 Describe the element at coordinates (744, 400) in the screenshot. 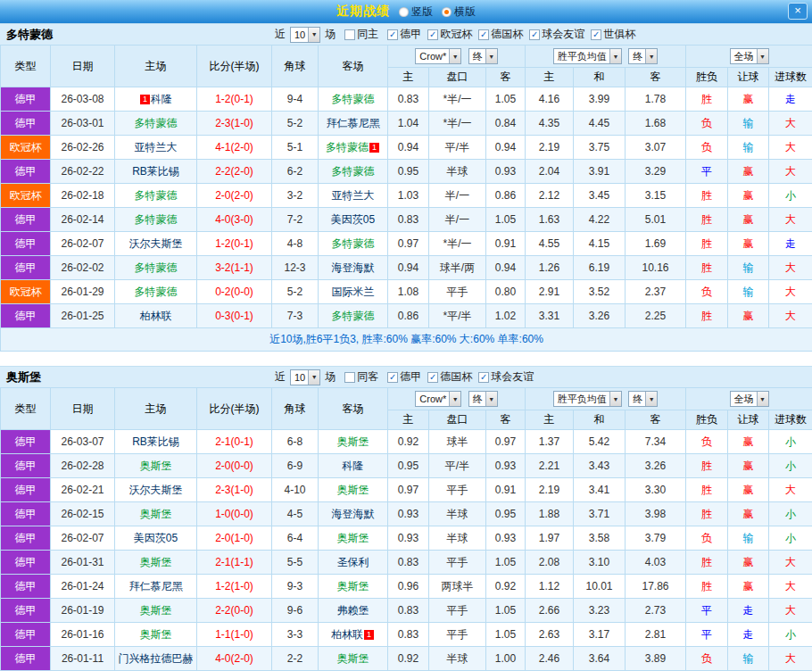

I see `match-scope-value: 全场` at that location.